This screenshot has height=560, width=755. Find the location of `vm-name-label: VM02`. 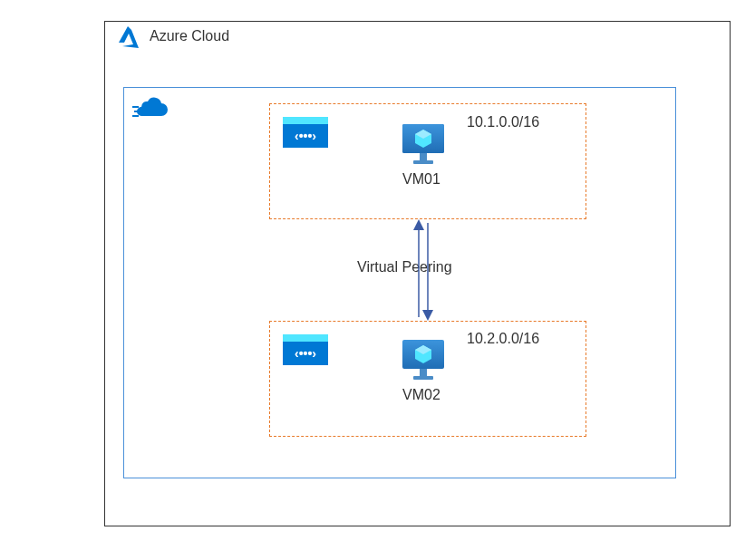

vm-name-label: VM02 is located at coordinates (421, 395).